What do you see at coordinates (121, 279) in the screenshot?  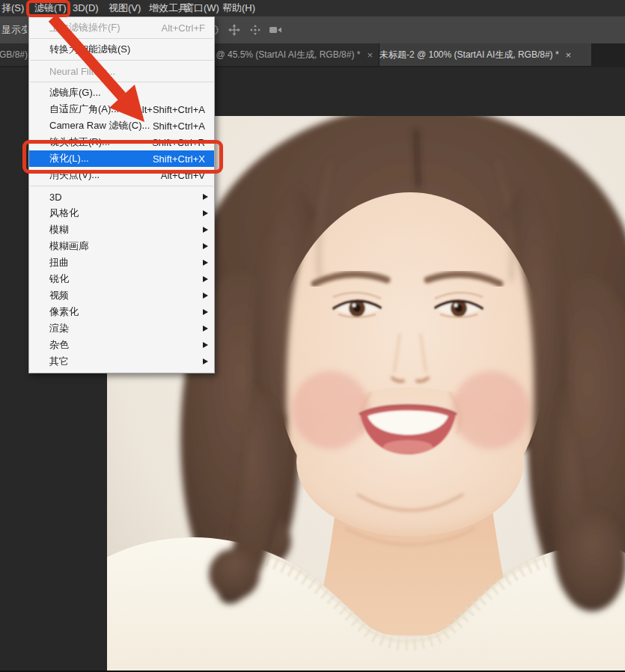 I see `menu-item-锐化: 锐化` at bounding box center [121, 279].